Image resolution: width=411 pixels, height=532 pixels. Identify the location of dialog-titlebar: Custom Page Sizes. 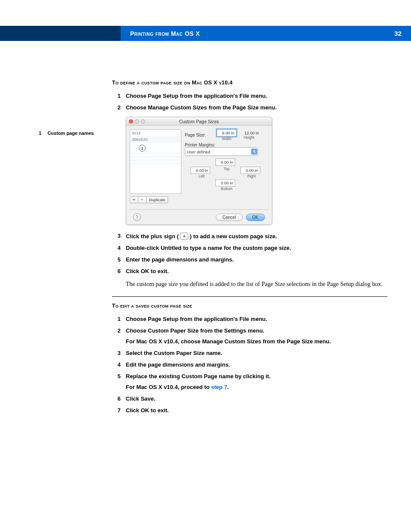
(199, 121).